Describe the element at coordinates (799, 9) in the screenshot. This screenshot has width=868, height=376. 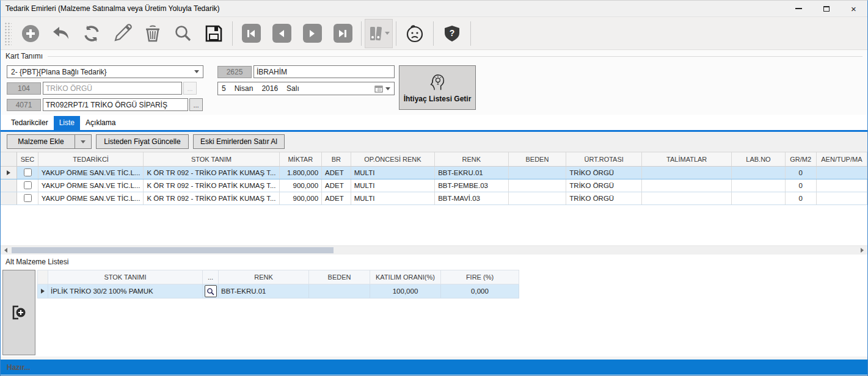
I see `minimize-button` at that location.